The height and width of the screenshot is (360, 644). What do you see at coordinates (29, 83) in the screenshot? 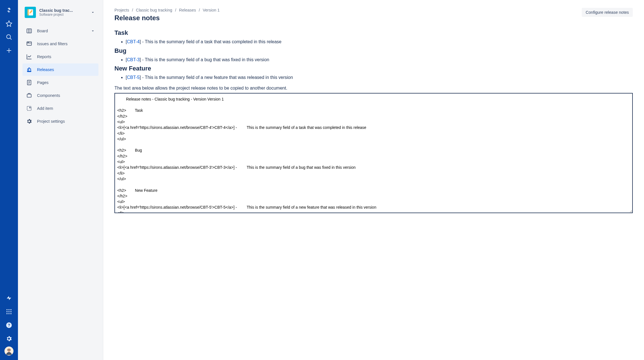
I see `page-icon` at bounding box center [29, 83].